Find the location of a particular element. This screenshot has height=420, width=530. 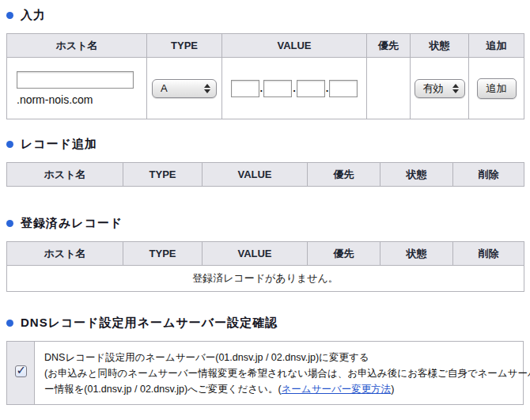

ip-octet-4-input is located at coordinates (343, 89).